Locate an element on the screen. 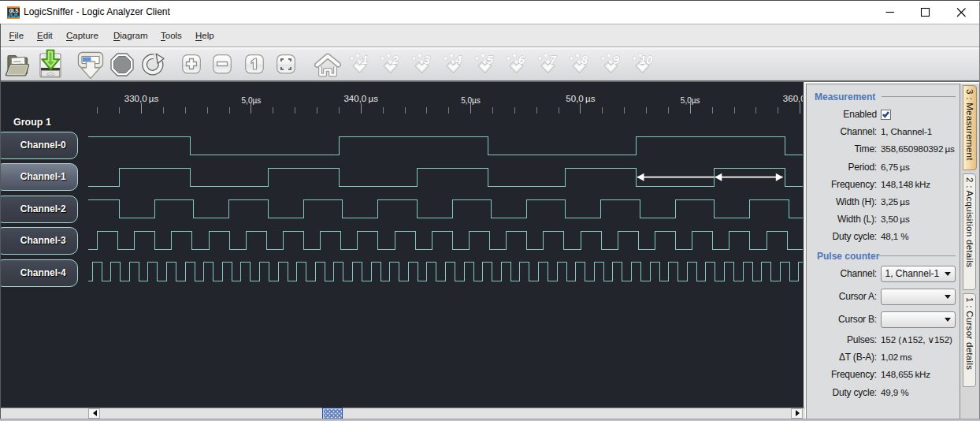 The image size is (980, 421). svg-text: 3 is located at coordinates (427, 60).